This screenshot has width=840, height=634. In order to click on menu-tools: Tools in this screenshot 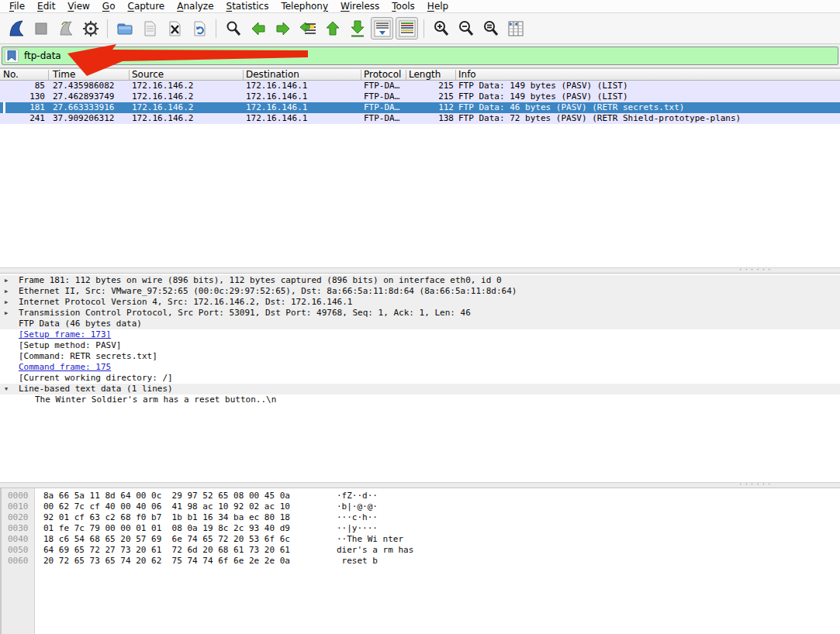, I will do `click(403, 6)`.